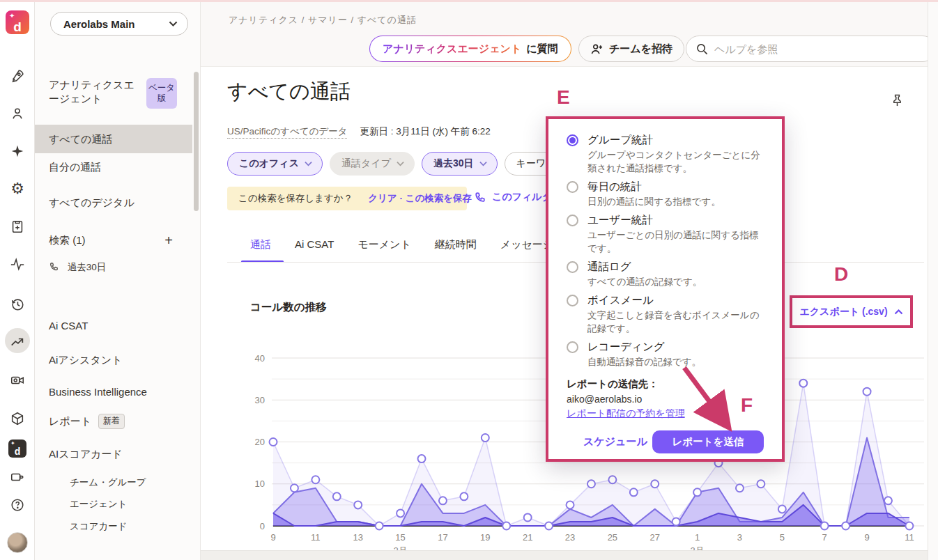  Describe the element at coordinates (118, 93) in the screenshot. I see `sidebar-item-analytics-agent: アナリティクスエージェント ベータ版` at that location.